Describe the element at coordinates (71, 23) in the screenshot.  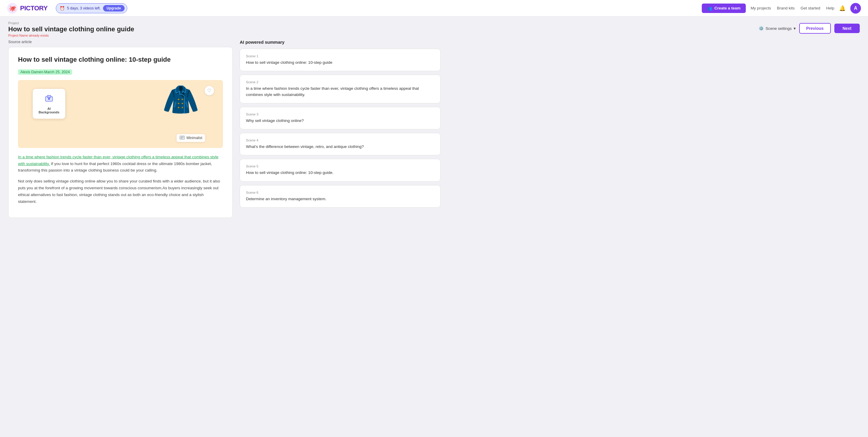
I see `project-label: Project` at that location.